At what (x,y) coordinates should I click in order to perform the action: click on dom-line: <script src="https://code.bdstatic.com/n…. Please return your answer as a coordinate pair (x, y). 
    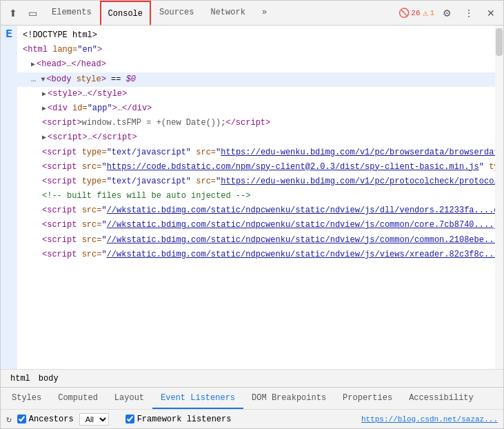
    Looking at the image, I should click on (256, 167).